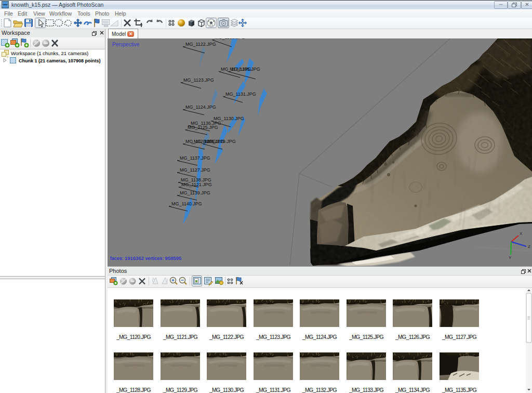 This screenshot has height=393, width=532. What do you see at coordinates (229, 40) in the screenshot?
I see `svg-text: _MG_1133.JPG` at bounding box center [229, 40].